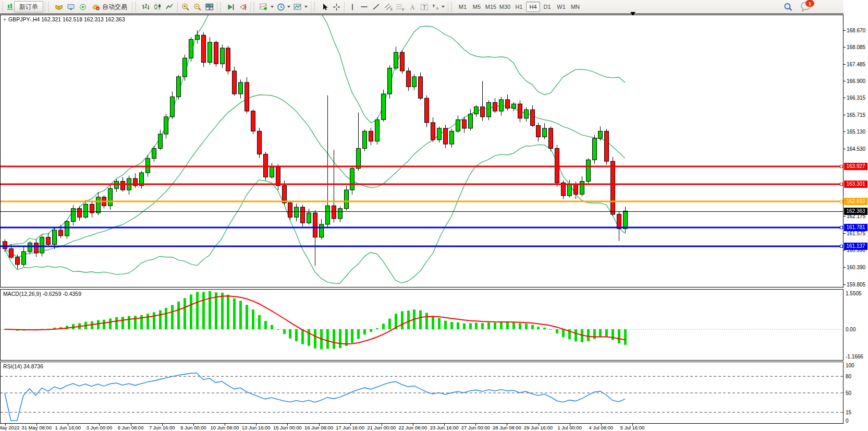 This screenshot has width=868, height=431. Describe the element at coordinates (519, 7) in the screenshot. I see `timeframe-H1: H1` at that location.